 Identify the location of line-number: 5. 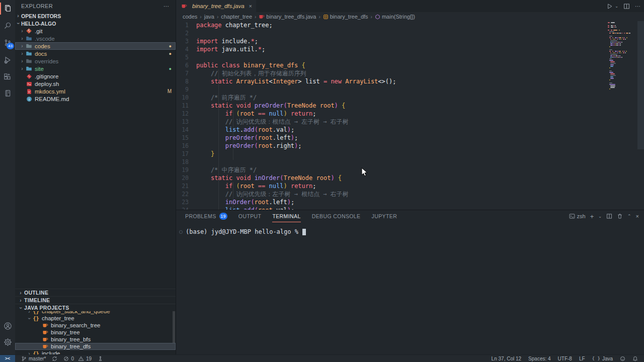
(186, 57).